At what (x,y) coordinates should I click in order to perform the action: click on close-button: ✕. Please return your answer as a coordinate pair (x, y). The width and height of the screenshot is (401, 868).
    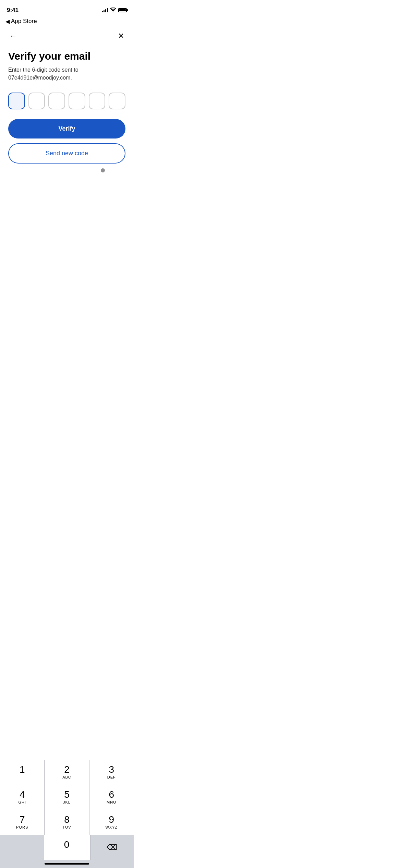
    Looking at the image, I should click on (121, 36).